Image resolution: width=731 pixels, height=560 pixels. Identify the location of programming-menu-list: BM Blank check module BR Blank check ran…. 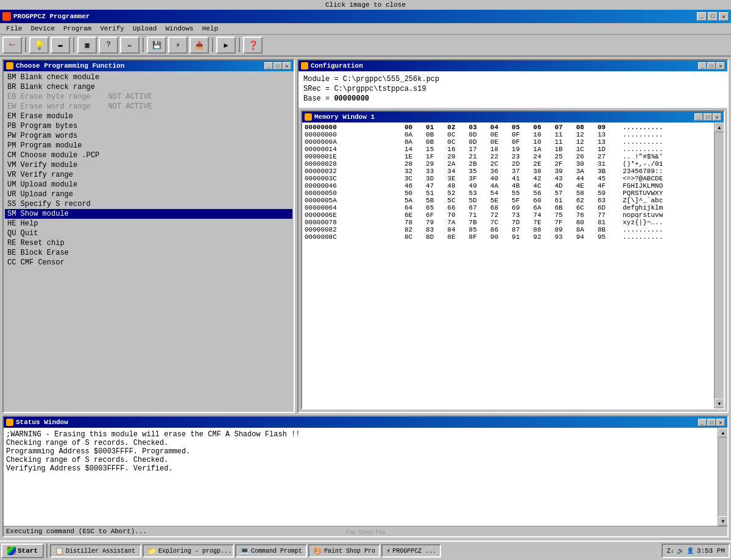
(149, 170).